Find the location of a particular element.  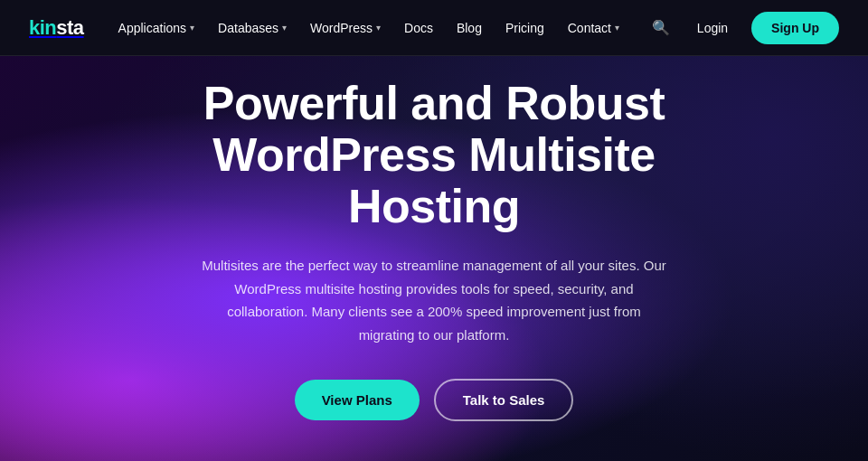

logo: kinsta is located at coordinates (56, 28).